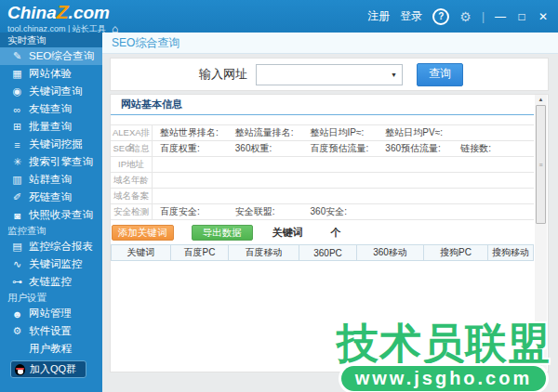 The height and width of the screenshot is (392, 558). Describe the element at coordinates (200, 253) in the screenshot. I see `column-header: 百度PC` at that location.